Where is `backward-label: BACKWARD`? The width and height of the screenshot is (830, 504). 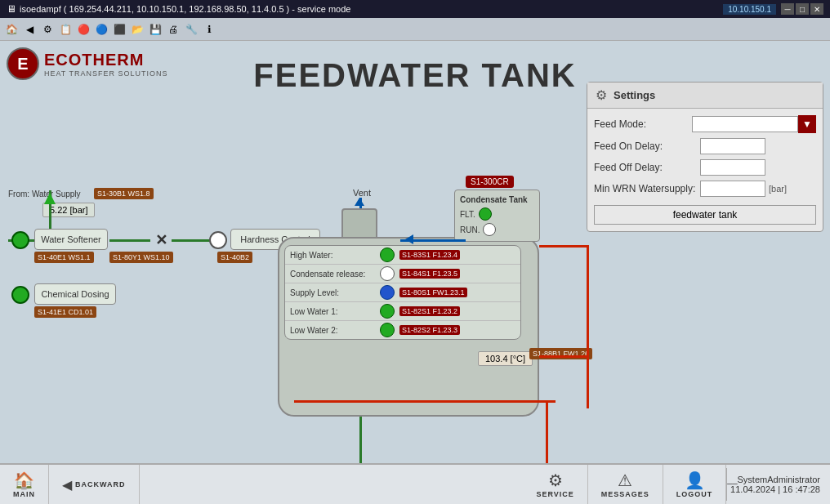 backward-label: BACKWARD is located at coordinates (100, 484).